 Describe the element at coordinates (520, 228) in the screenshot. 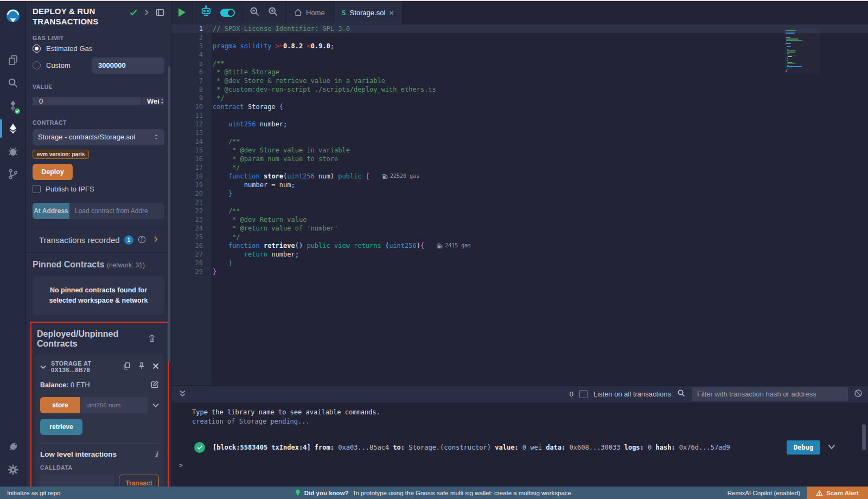

I see `code-line: 24 * @return value of 'number'` at that location.